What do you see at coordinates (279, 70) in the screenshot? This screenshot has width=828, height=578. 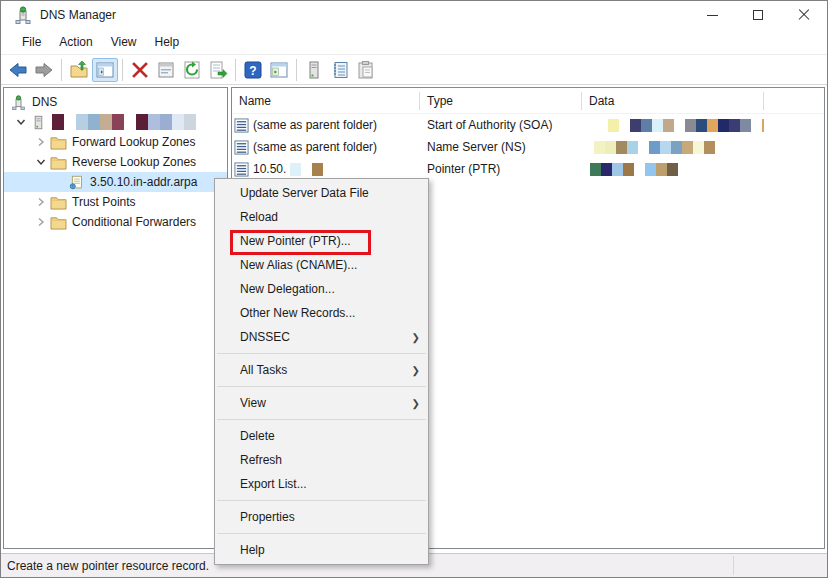 I see `new-window-button` at bounding box center [279, 70].